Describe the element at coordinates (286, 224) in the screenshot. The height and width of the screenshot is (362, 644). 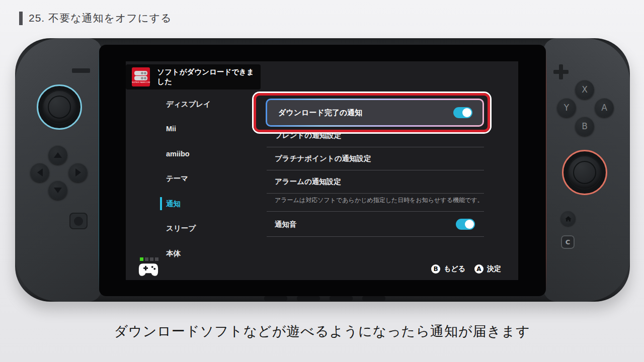
I see `row-notification-sound: 通知音` at that location.